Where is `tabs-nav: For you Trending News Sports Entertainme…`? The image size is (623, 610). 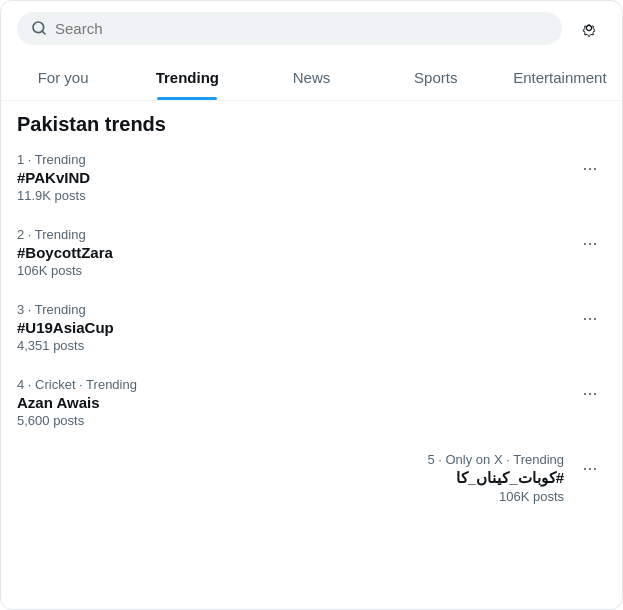
tabs-nav: For you Trending News Sports Entertainme… is located at coordinates (312, 78).